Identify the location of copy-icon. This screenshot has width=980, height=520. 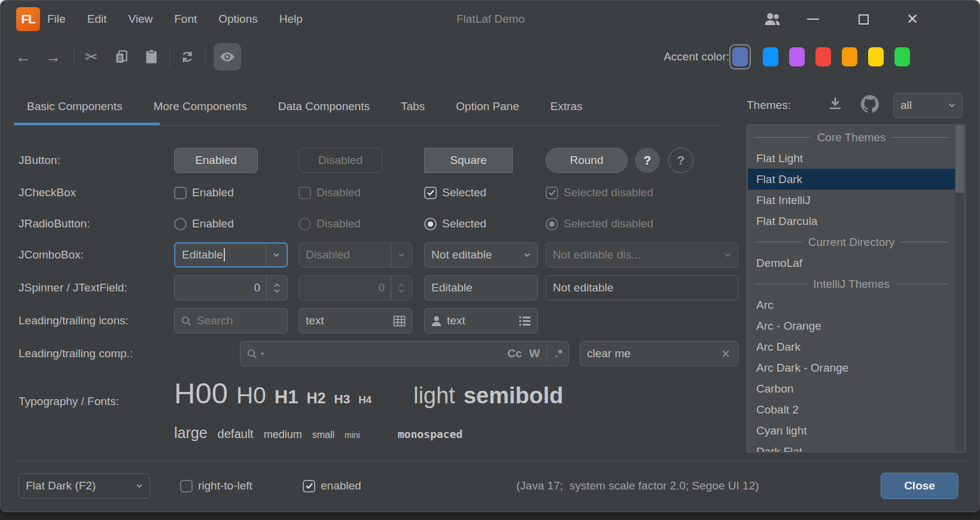
(121, 57).